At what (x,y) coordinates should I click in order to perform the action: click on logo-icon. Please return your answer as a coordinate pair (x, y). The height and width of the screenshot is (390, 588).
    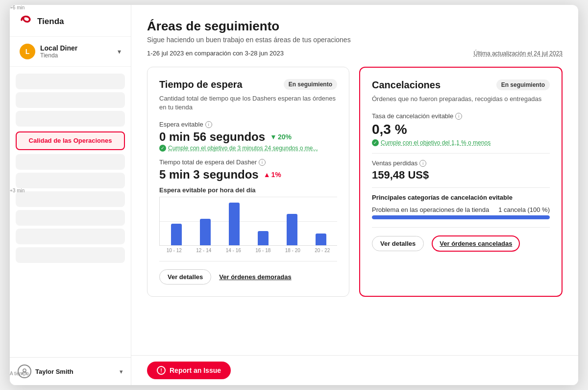
    Looking at the image, I should click on (26, 22).